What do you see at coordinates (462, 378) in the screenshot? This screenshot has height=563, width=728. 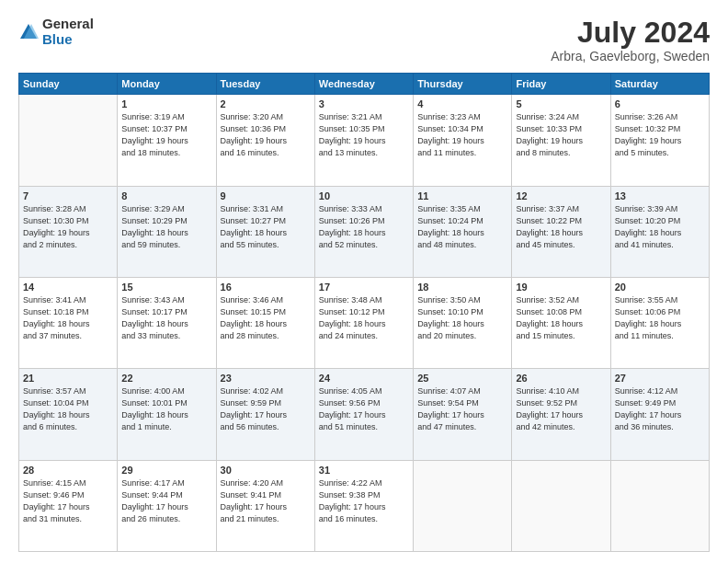 I see `day-number: 25` at bounding box center [462, 378].